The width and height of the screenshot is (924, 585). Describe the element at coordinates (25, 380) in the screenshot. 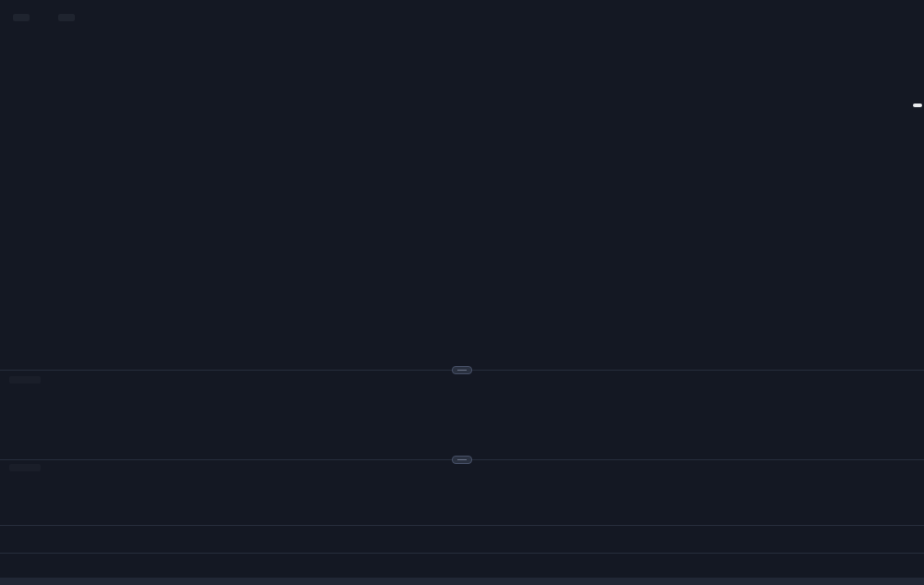

I see `macd-indicator-chip` at that location.